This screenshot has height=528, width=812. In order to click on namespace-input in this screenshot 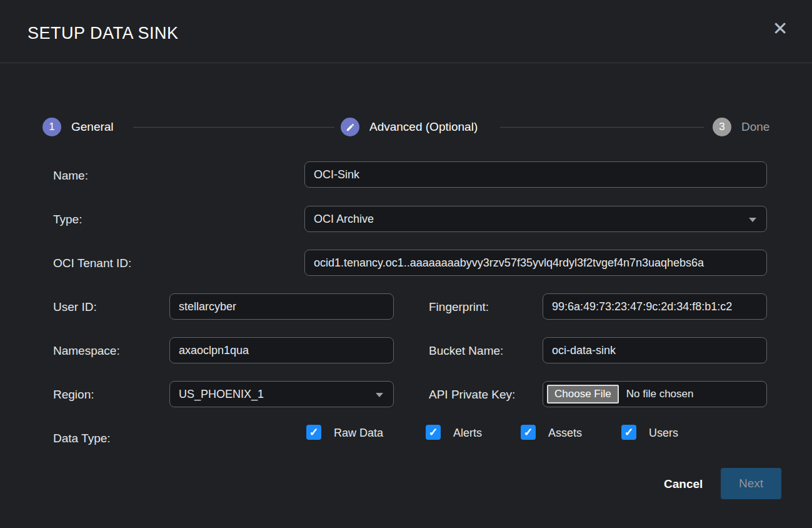, I will do `click(281, 350)`.